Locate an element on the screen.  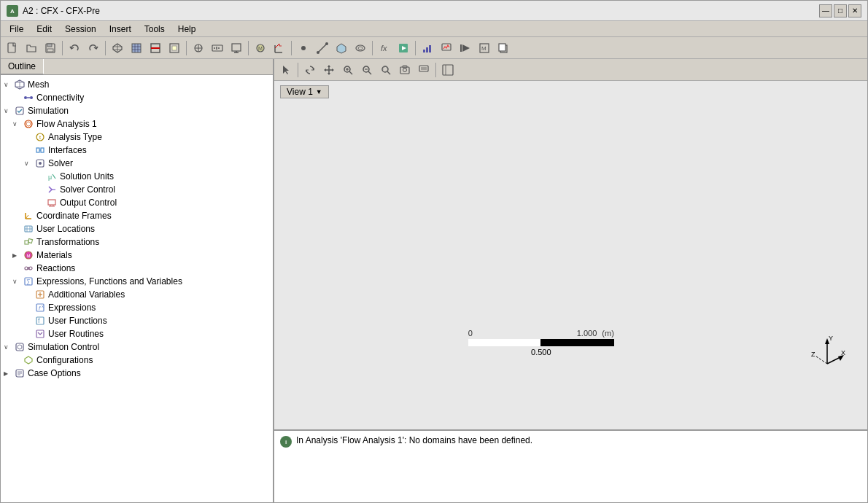
toolbar-open is located at coordinates (31, 48).